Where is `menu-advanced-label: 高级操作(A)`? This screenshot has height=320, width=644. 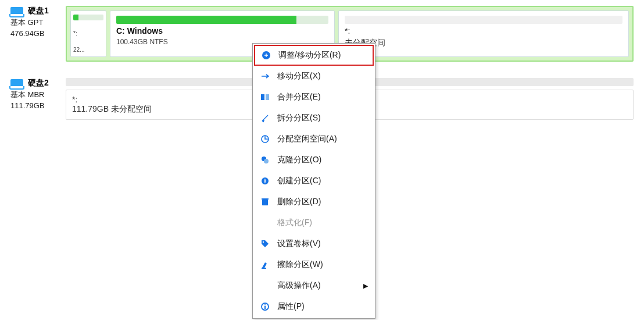
menu-advanced-label: 高级操作(A) is located at coordinates (299, 286).